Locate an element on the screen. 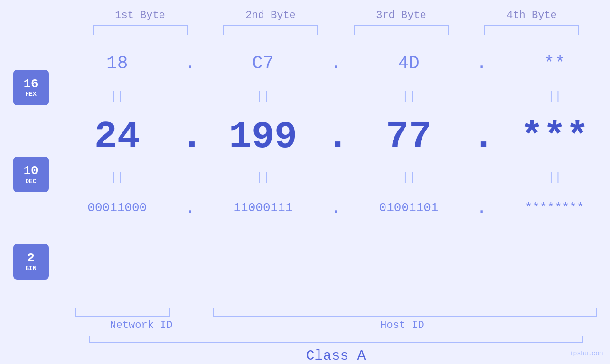 This screenshot has width=610, height=364. dec-badge: 10 DEC is located at coordinates (31, 175).